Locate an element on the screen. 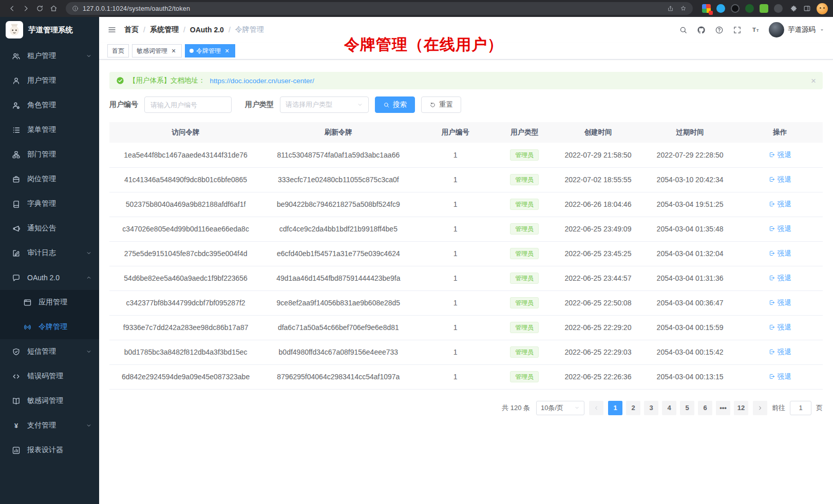 This screenshot has width=833, height=504. sidebar-item-error-code: 错误码管理 is located at coordinates (49, 376).